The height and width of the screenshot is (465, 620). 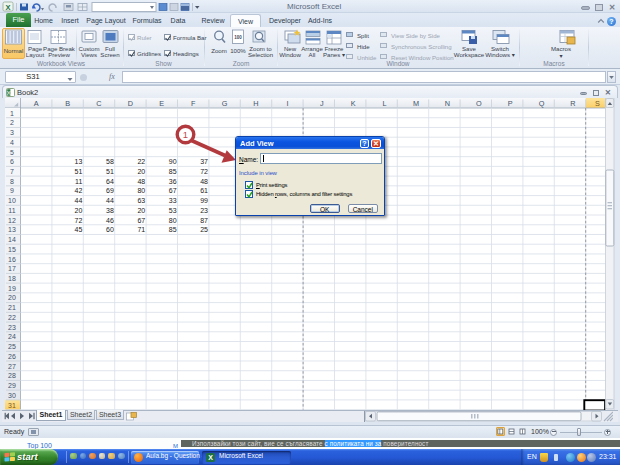 I want to click on svg-text: I, so click(x=287, y=104).